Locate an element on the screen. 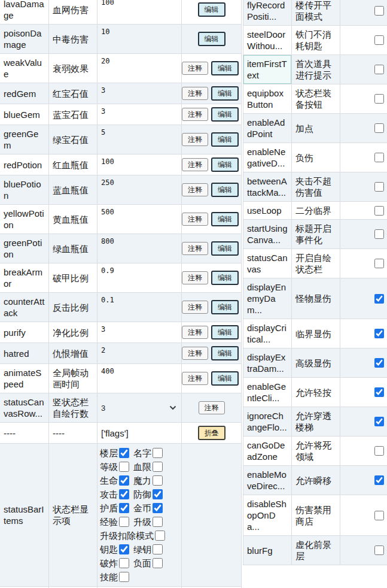 Image resolution: width=387 pixels, height=588 pixels. table-row: poisonDamage中毒伤害10编辑 is located at coordinates (121, 40).